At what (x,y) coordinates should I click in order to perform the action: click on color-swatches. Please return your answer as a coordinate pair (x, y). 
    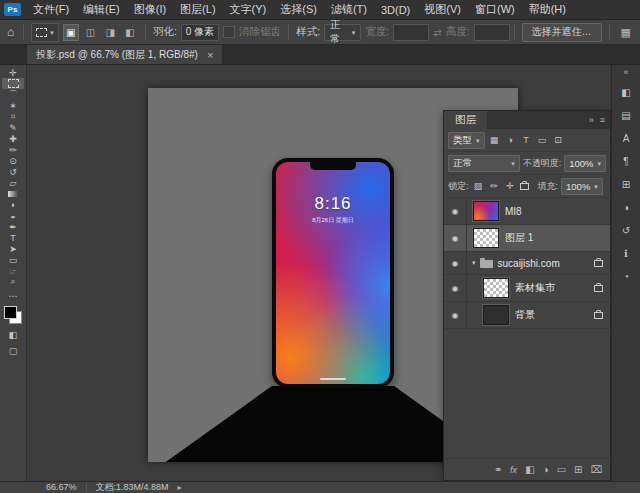
    Looking at the image, I should click on (13, 315).